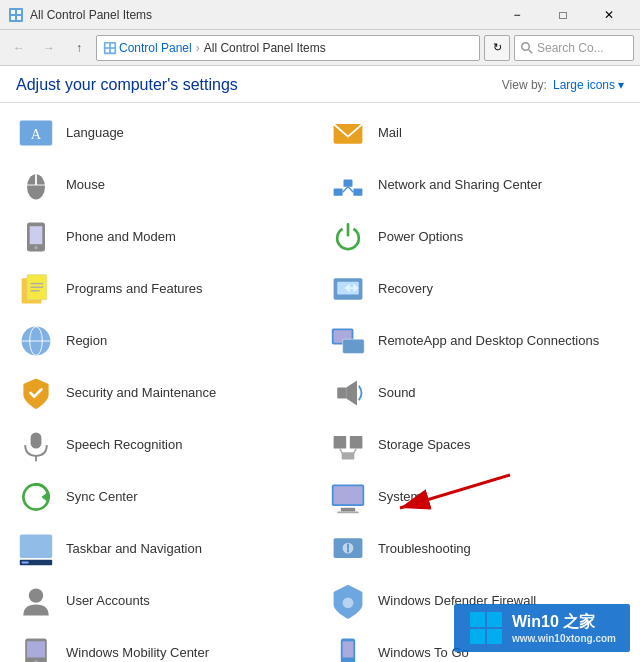  I want to click on maximize-button: □, so click(563, 15).